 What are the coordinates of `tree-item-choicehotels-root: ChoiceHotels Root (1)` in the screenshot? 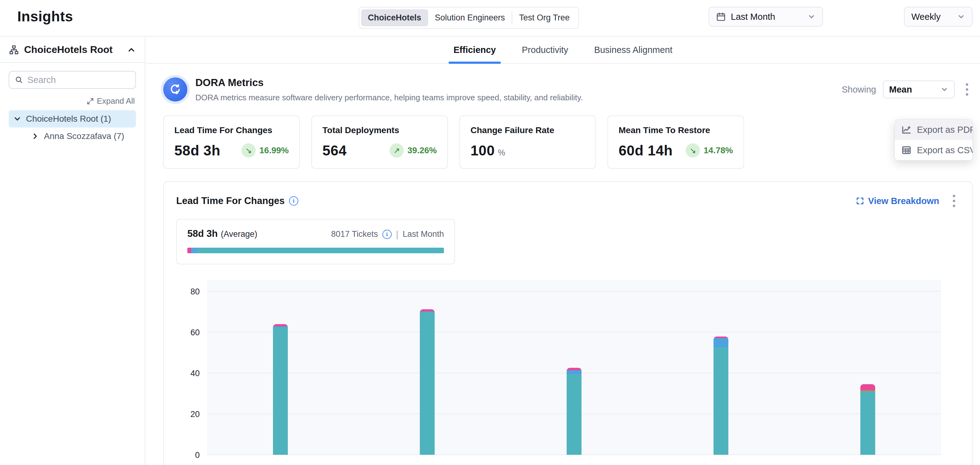 It's located at (72, 119).